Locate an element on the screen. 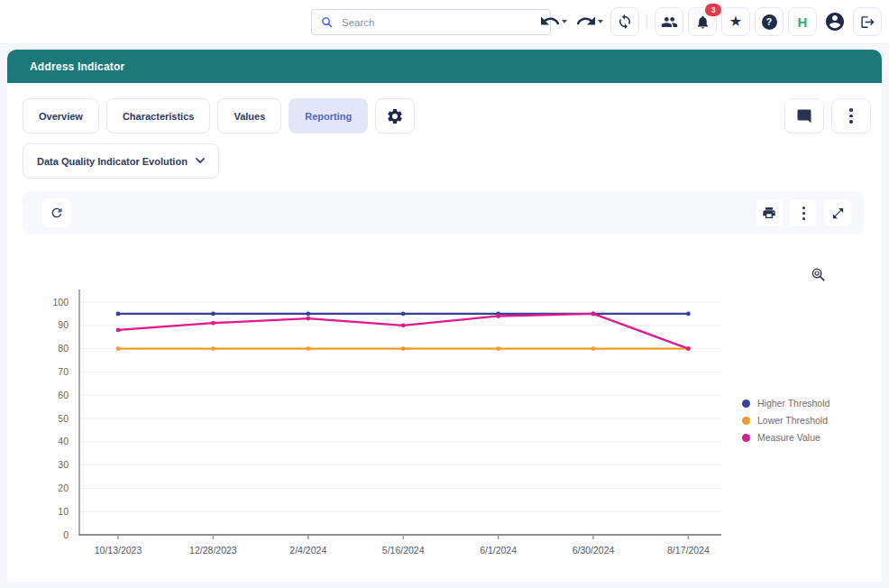 The height and width of the screenshot is (588, 889). chevron-down-icon is located at coordinates (200, 161).